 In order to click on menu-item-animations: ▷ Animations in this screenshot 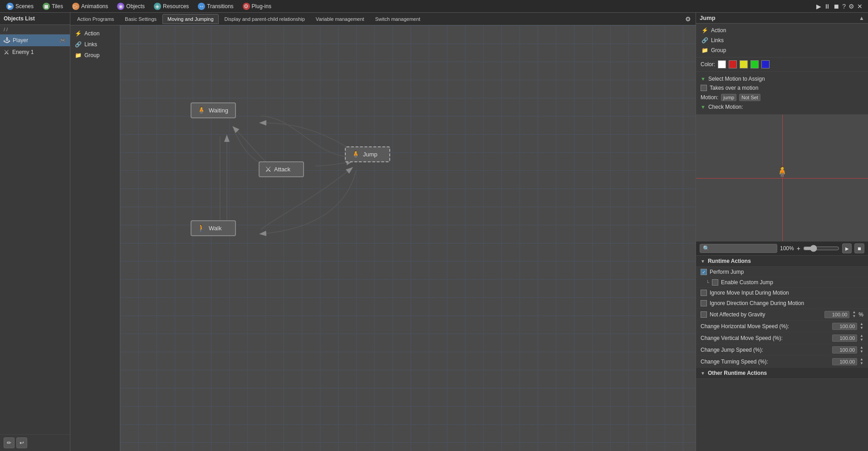, I will do `click(90, 6)`.